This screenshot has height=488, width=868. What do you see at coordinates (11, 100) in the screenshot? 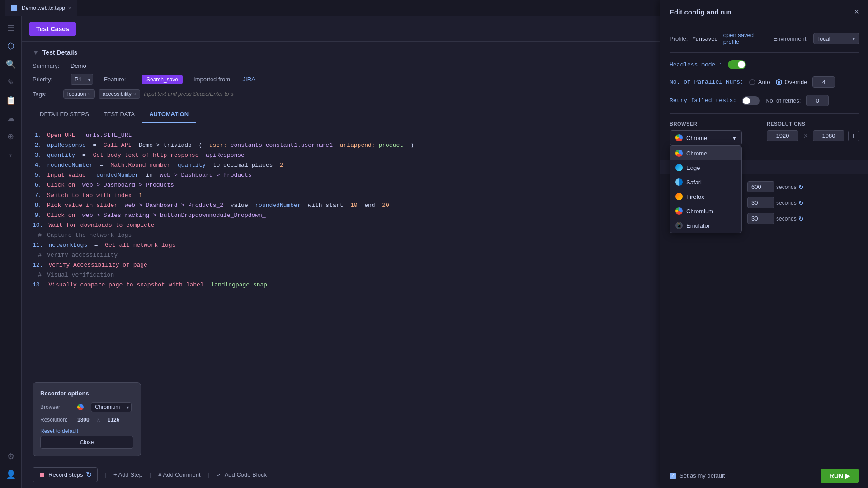
I see `sidebar-icon-list: 📋` at bounding box center [11, 100].